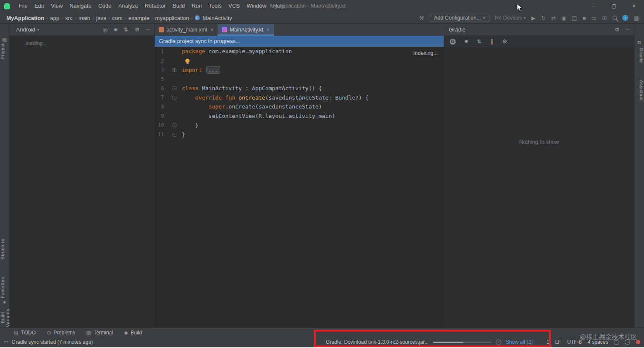 The height and width of the screenshot is (348, 644). Describe the element at coordinates (492, 42) in the screenshot. I see `toggle-offline-icon: ∥` at that location.